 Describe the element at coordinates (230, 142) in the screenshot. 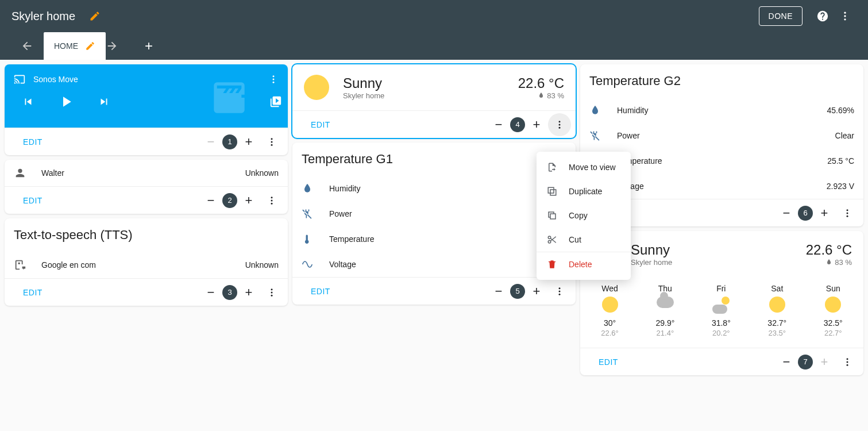

I see `position-badge: 1` at that location.